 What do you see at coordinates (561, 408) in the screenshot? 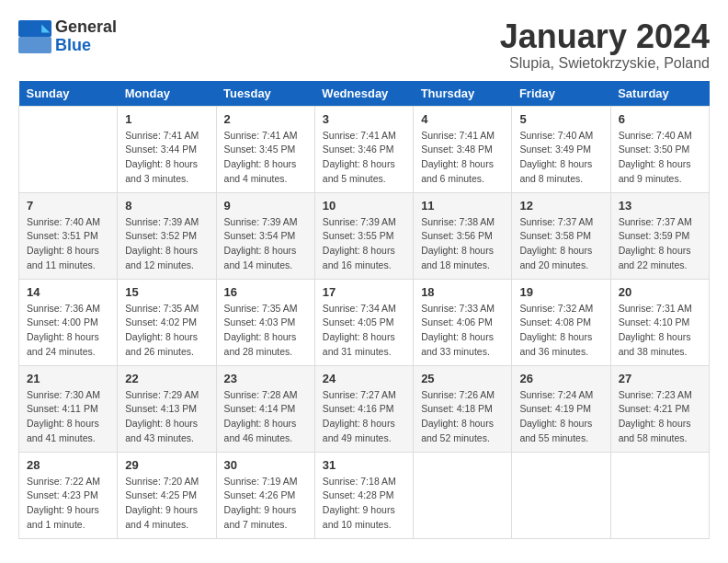
I see `calendar-cell: 26Sunrise: 7:24 AMSunset: 4:19 PMDayligh…` at bounding box center [561, 408].